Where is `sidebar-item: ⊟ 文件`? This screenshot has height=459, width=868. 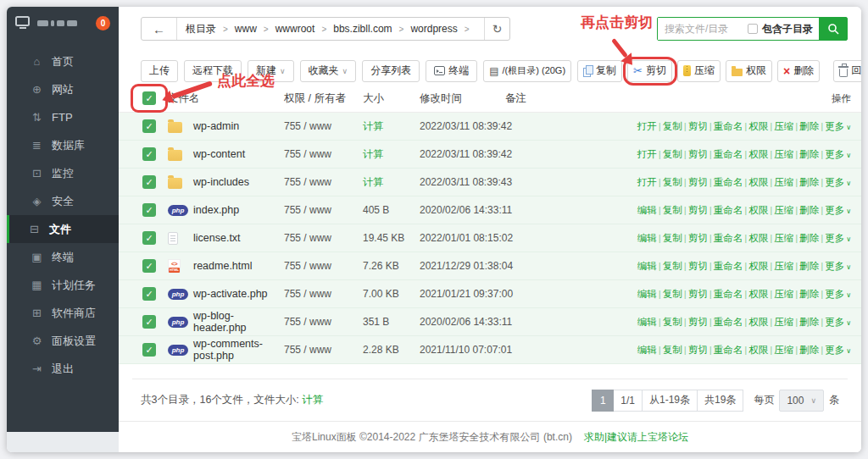
sidebar-item: ⊟ 文件 is located at coordinates (63, 229).